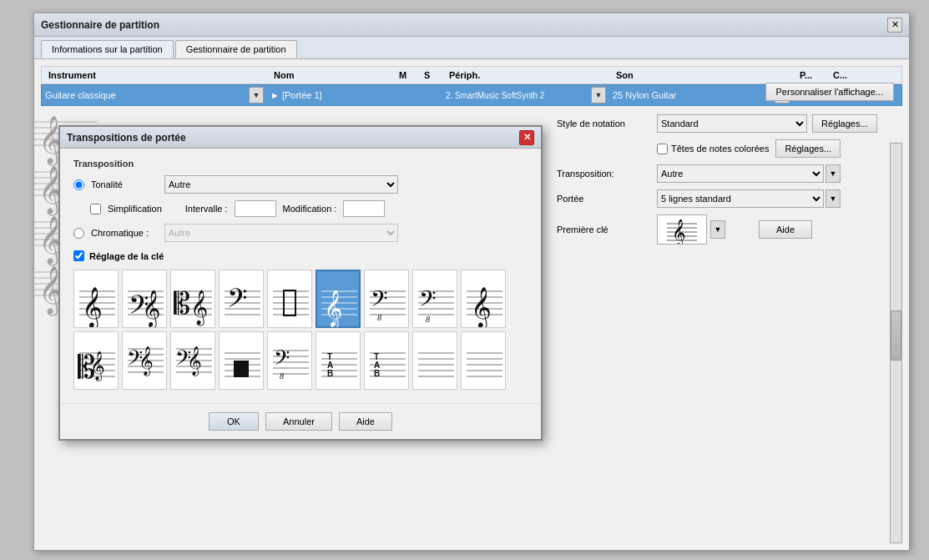 This screenshot has width=929, height=560. Describe the element at coordinates (725, 230) in the screenshot. I see `premiere-cle-row: Première clé 𝄞 ▼ Aide` at that location.